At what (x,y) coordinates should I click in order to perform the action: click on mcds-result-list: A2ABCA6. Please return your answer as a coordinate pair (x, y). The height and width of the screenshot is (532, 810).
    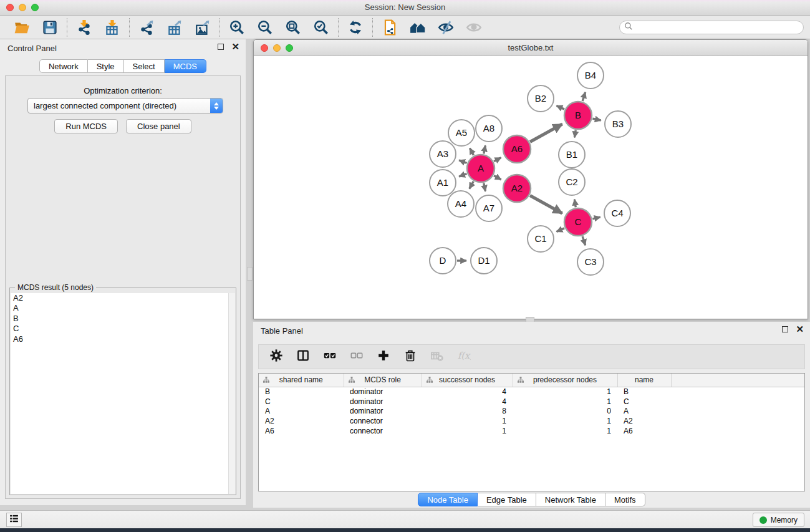
    Looking at the image, I should click on (123, 394).